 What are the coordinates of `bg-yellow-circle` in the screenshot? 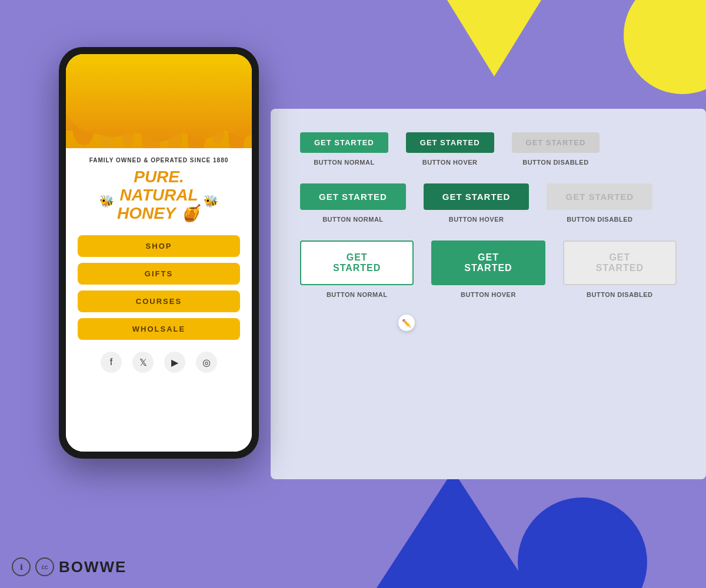 It's located at (665, 47).